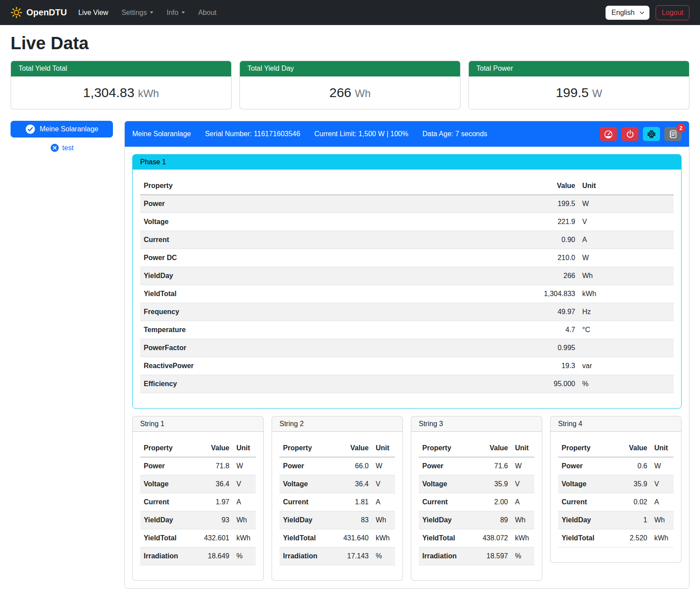  Describe the element at coordinates (39, 12) in the screenshot. I see `brand-link: OpenDTU` at that location.